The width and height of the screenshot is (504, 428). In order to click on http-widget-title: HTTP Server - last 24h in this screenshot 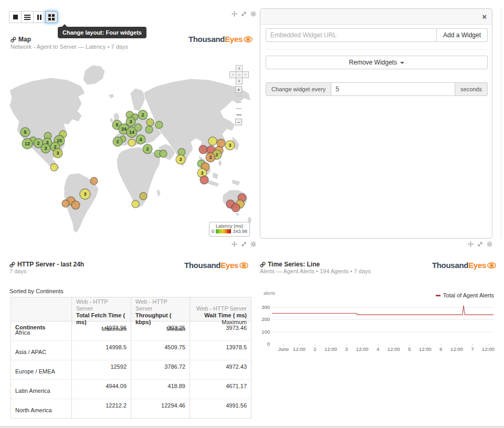, I will do `click(50, 264)`.